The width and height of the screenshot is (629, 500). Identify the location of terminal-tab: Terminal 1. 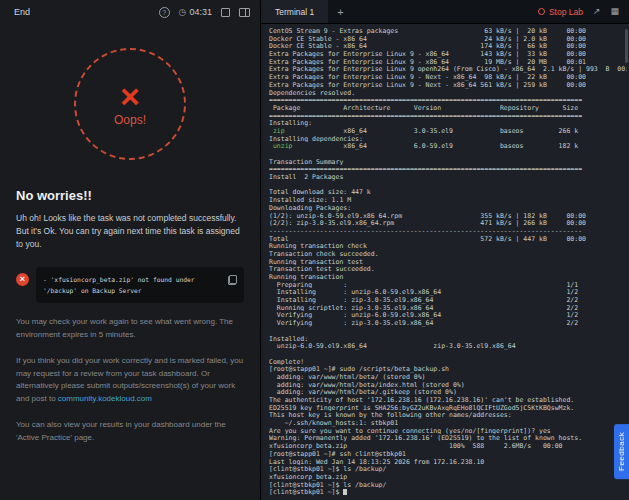
(294, 12).